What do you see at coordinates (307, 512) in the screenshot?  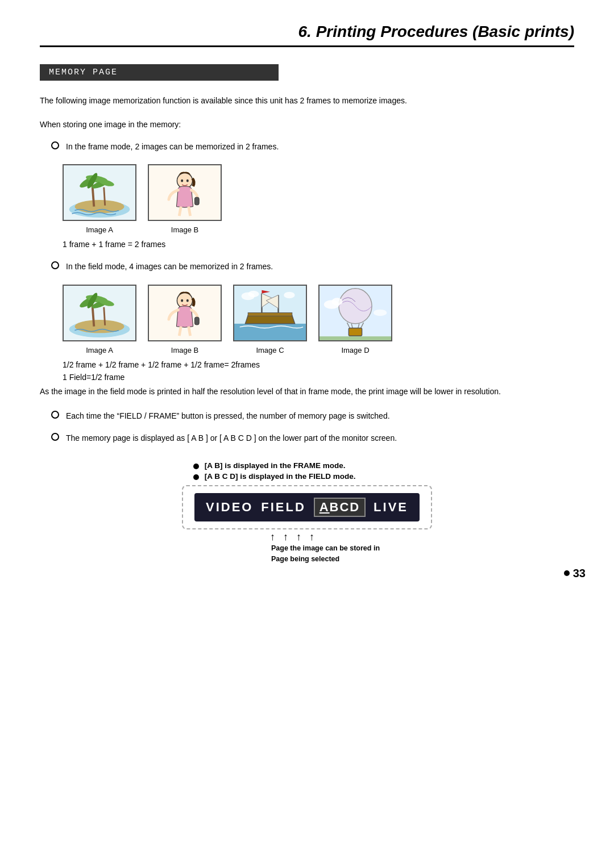 I see `monitor-display-area: [A B] is displayed in the FRAME mode. [A…` at bounding box center [307, 512].